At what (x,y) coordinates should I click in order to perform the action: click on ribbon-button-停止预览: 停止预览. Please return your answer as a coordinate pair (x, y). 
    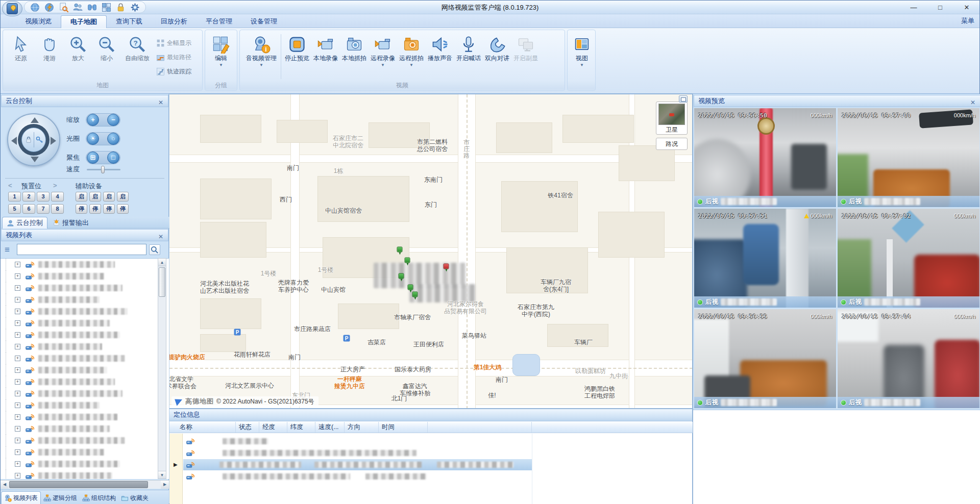
    Looking at the image, I should click on (297, 57).